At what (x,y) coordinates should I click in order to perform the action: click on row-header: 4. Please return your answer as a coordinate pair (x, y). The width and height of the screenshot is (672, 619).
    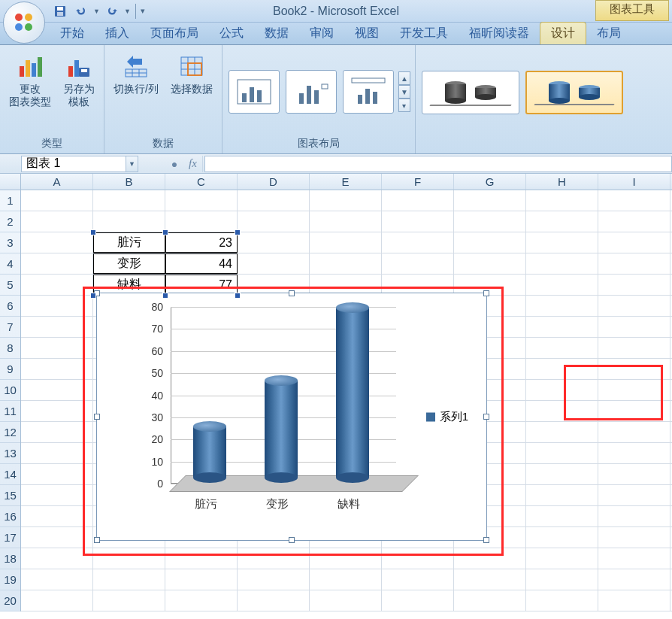
    Looking at the image, I should click on (11, 264).